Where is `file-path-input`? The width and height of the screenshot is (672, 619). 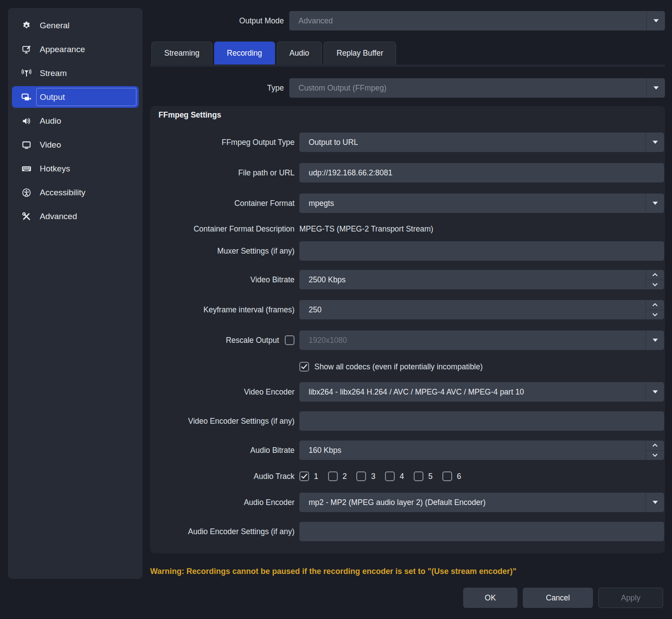
file-path-input is located at coordinates (482, 173).